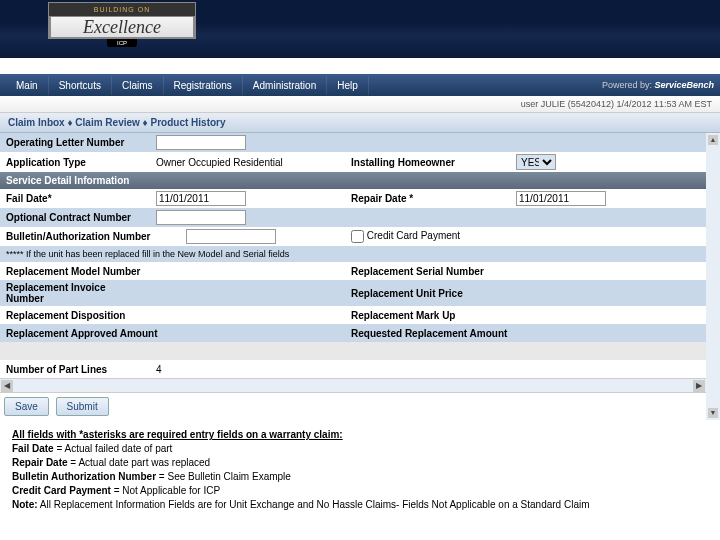  I want to click on divider, so click(353, 351).